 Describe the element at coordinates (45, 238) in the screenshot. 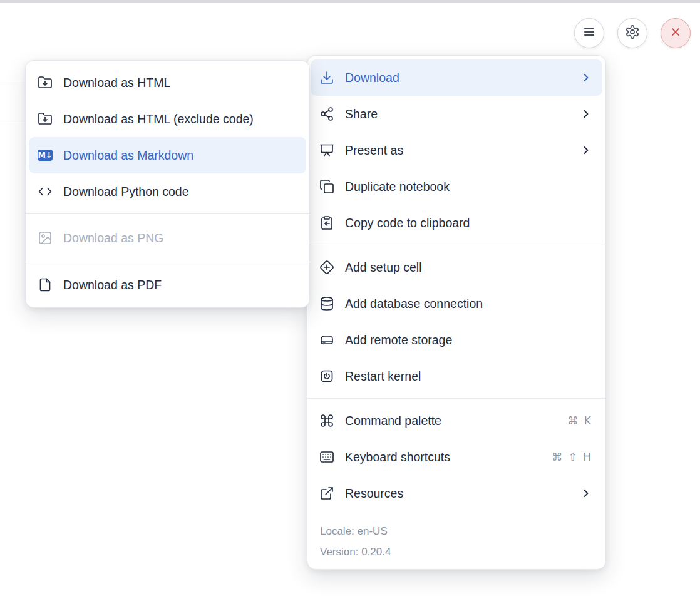

I see `image-icon` at that location.